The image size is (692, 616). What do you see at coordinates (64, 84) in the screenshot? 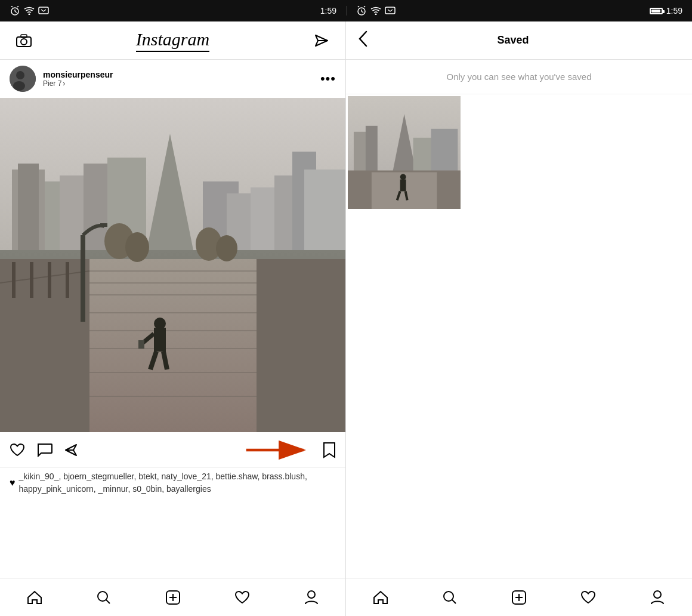
I see `location-chevron: ›` at bounding box center [64, 84].